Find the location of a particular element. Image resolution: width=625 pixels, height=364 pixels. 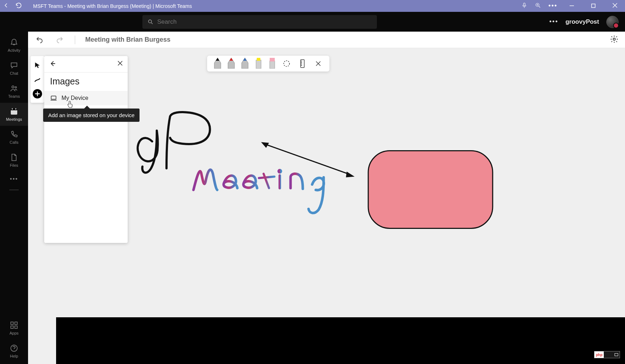

more-icon: ••• is located at coordinates (553, 6).